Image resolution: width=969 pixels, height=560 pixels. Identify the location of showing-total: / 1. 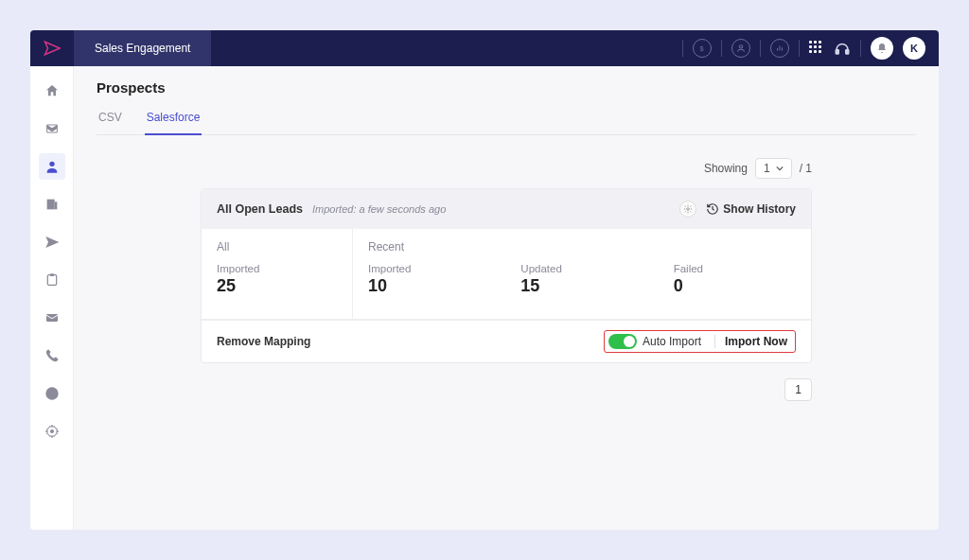
(806, 168).